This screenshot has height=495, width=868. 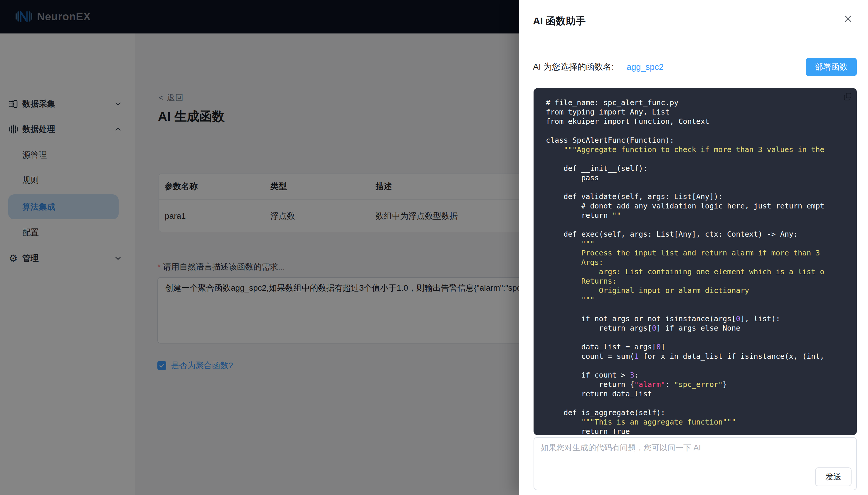 What do you see at coordinates (701, 431) in the screenshot?
I see `code-line: return True` at bounding box center [701, 431].